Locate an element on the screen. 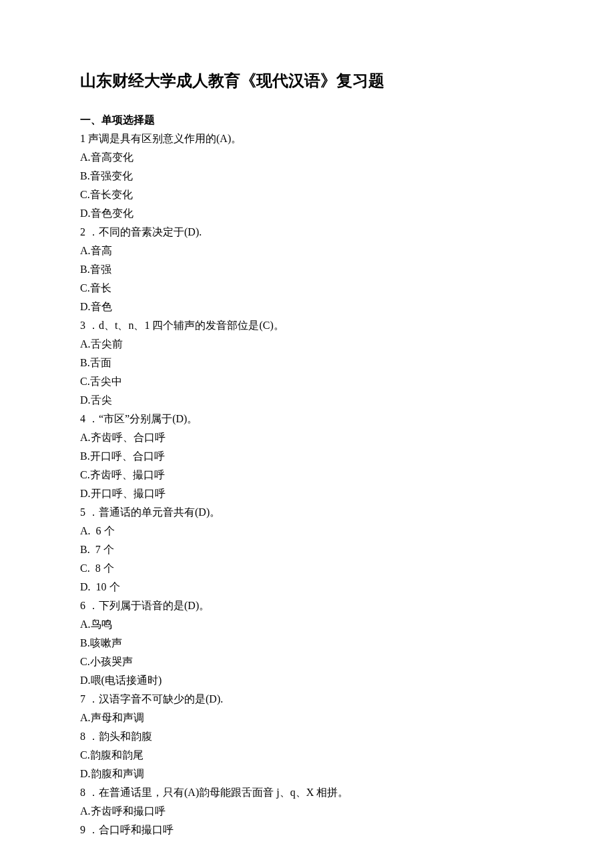 Image resolution: width=614 pixels, height=868 pixels. body-line: C. 8 个 is located at coordinates (307, 568).